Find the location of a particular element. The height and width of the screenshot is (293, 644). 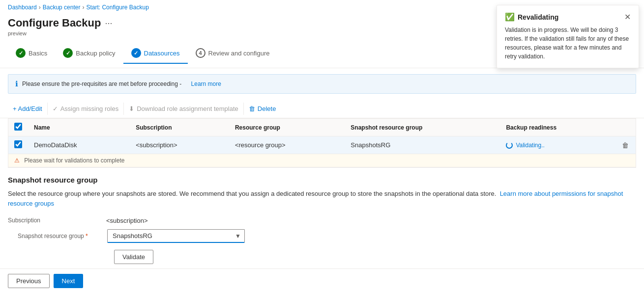

column-name: Name is located at coordinates (79, 128).